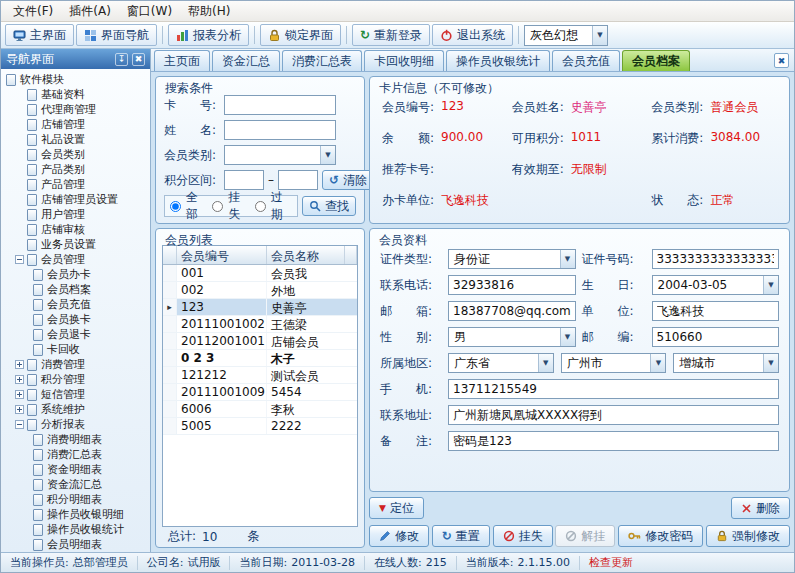 The width and height of the screenshot is (795, 573). I want to click on tree-item-software-modules: 软件模块, so click(76, 80).